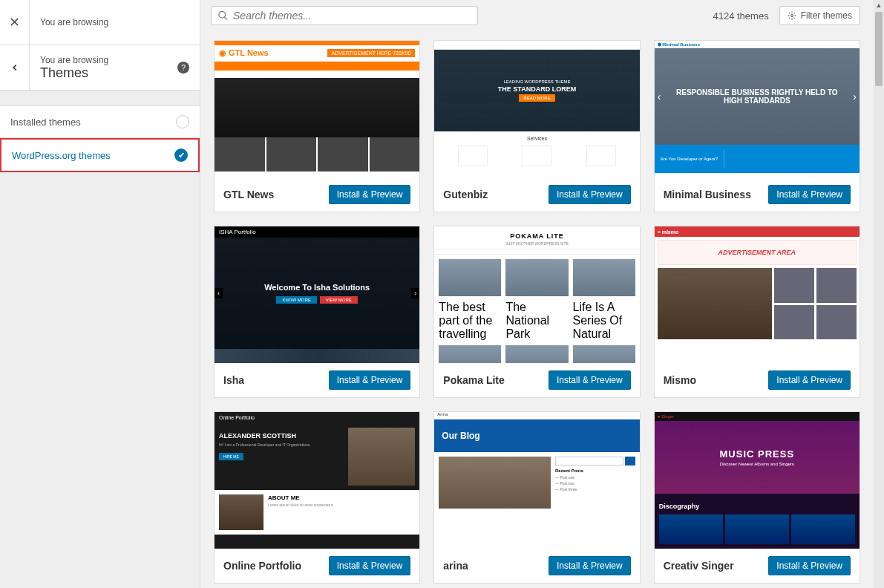 This screenshot has height=588, width=884. What do you see at coordinates (249, 195) in the screenshot?
I see `theme-name: GTL News` at bounding box center [249, 195].